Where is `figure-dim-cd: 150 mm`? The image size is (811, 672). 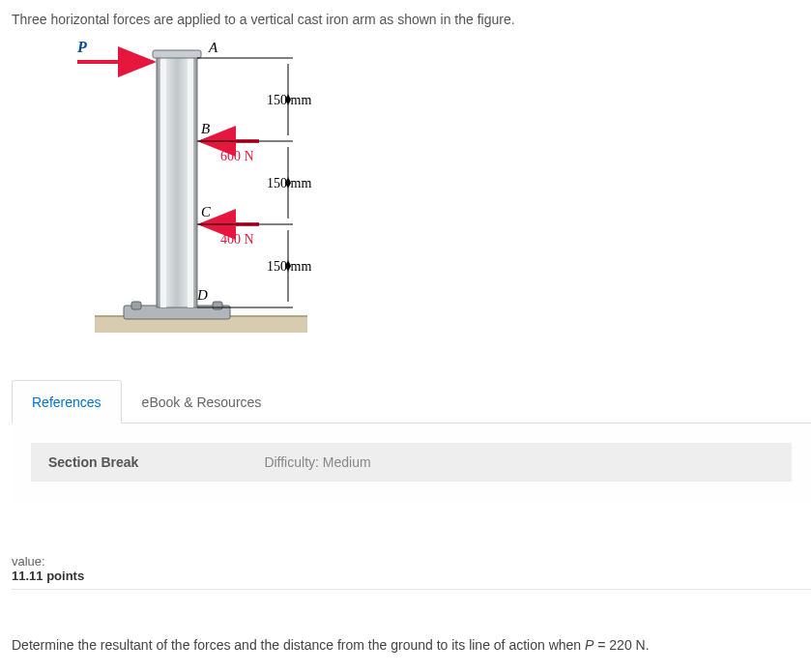
figure-dim-cd: 150 mm is located at coordinates (289, 267).